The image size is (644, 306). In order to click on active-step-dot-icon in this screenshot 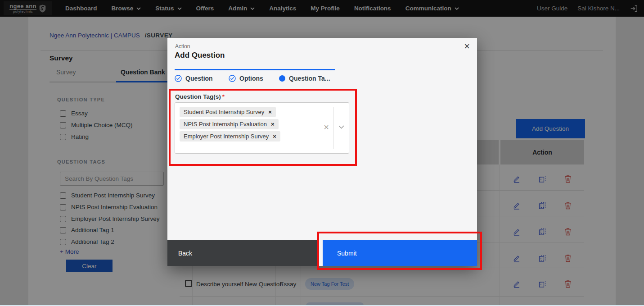, I will do `click(282, 78)`.